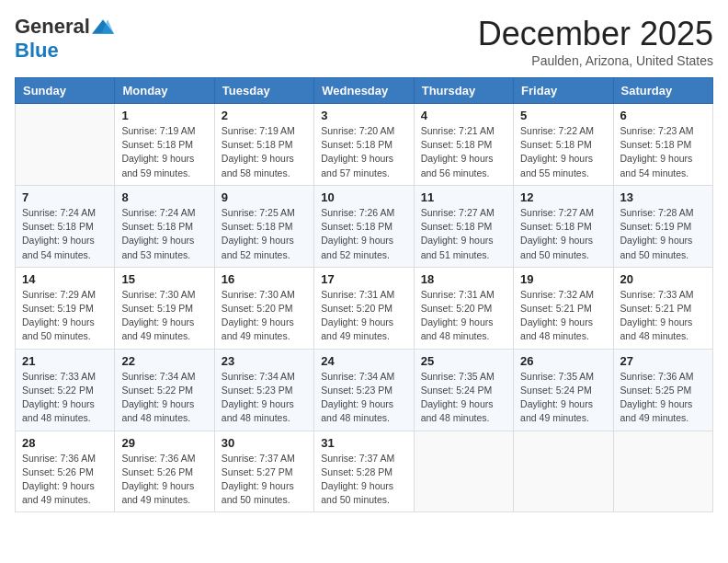  What do you see at coordinates (364, 443) in the screenshot?
I see `day-number: 31` at bounding box center [364, 443].